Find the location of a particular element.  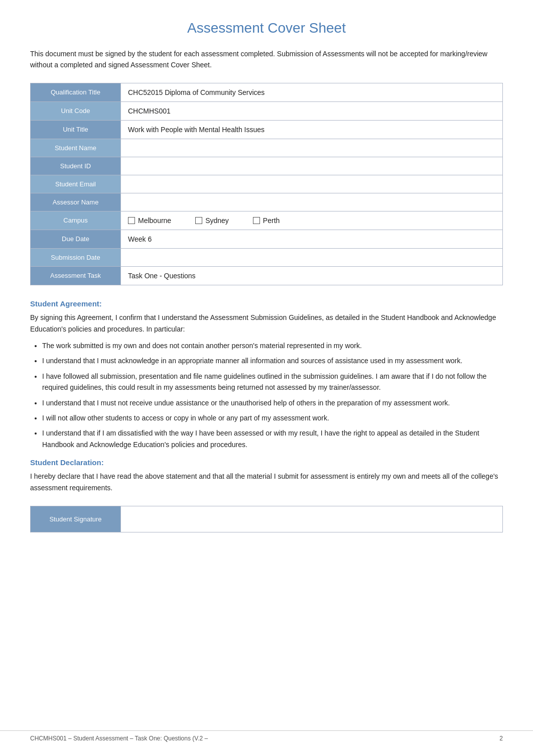

table-label-8: Due Date is located at coordinates (76, 239).